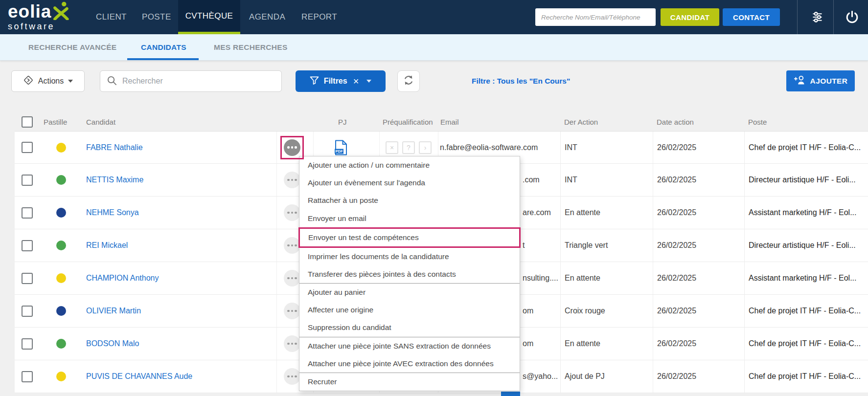 The width and height of the screenshot is (868, 396). Describe the element at coordinates (163, 47) in the screenshot. I see `tab-candidats: CANDIDATS` at that location.